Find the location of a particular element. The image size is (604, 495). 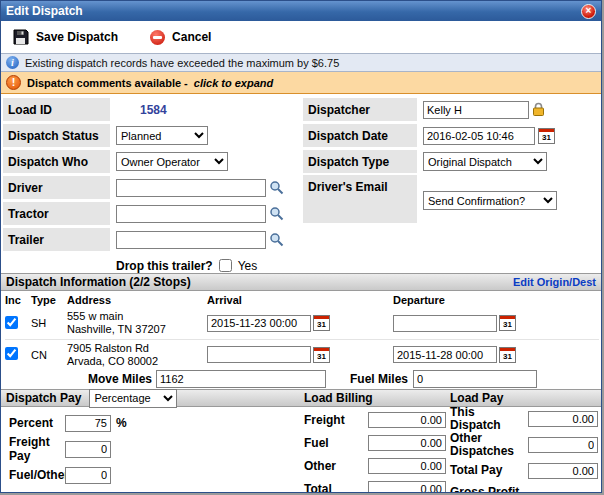

send-confirmation-select: Send Confirmation? is located at coordinates (490, 200).